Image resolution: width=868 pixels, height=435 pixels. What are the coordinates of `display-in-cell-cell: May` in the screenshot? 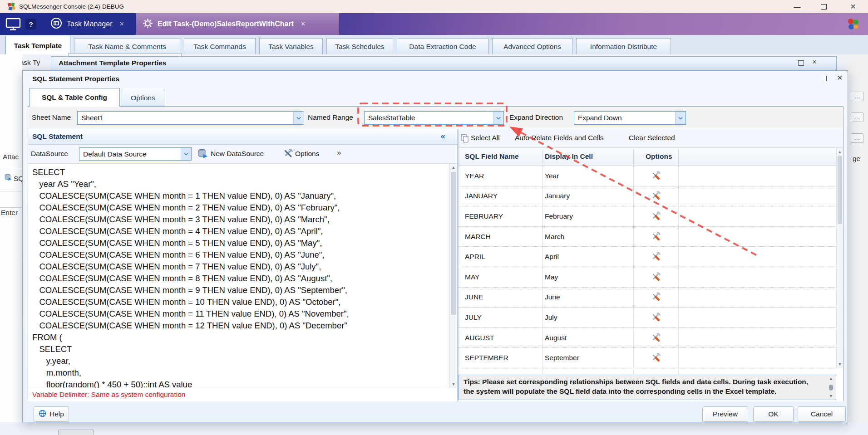 It's located at (551, 277).